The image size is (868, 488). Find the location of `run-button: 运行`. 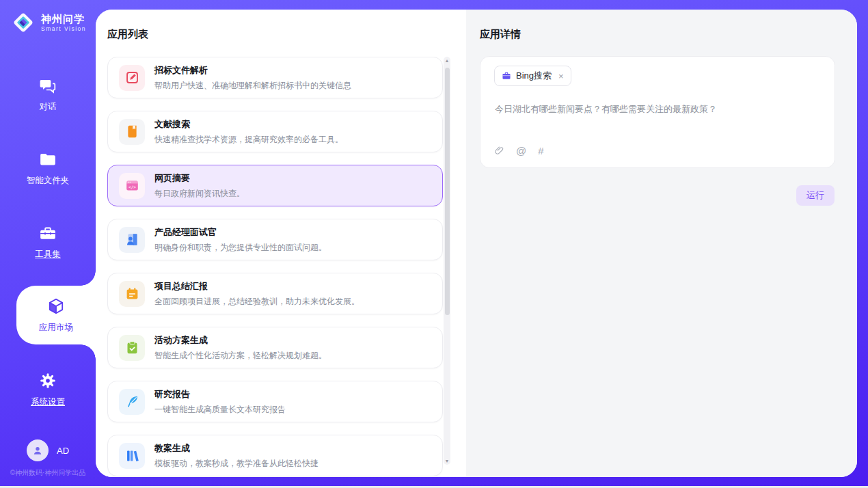

run-button: 运行 is located at coordinates (815, 195).